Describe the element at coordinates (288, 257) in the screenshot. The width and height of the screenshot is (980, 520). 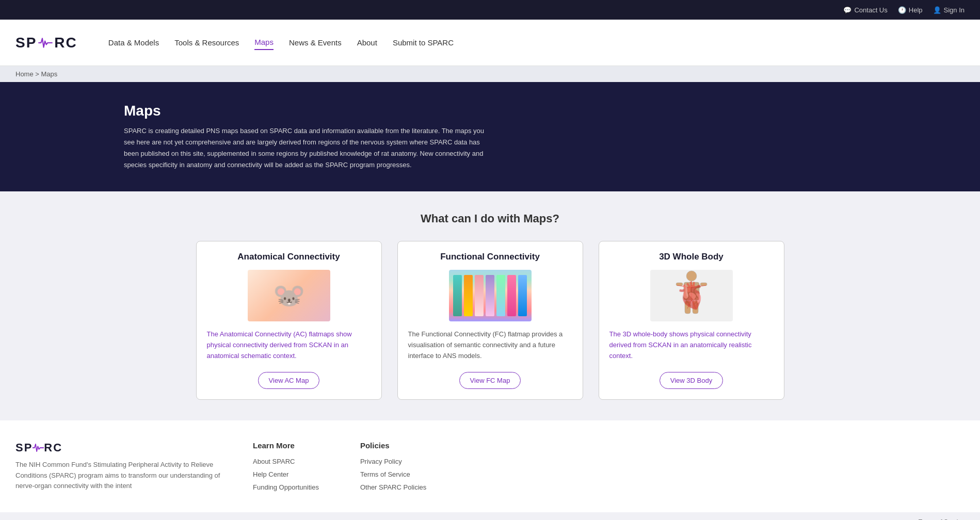
I see `card-ac-title: Anatomical Connectivity` at that location.